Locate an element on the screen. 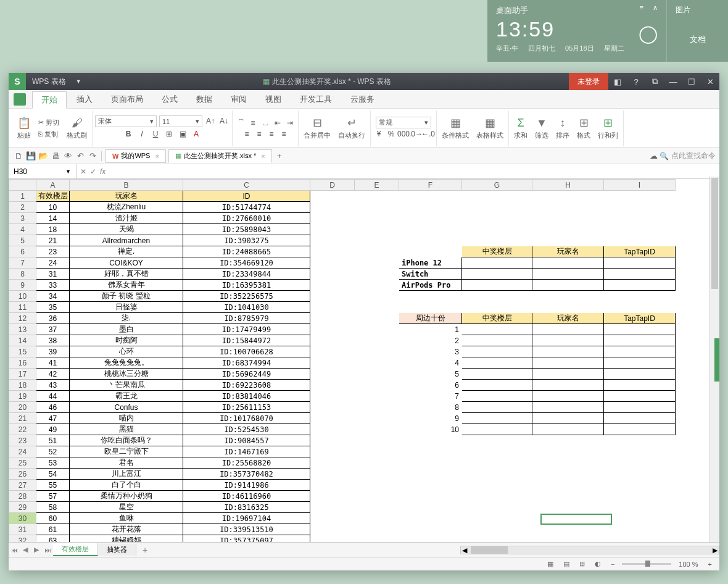  sum-button: Σ求和 is located at coordinates (521, 128).